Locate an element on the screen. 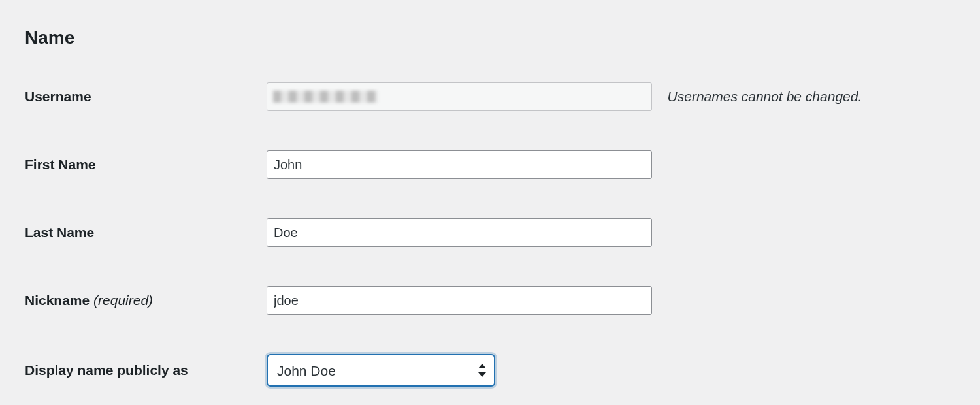 Image resolution: width=980 pixels, height=405 pixels. display-name-select: John Doe is located at coordinates (381, 370).